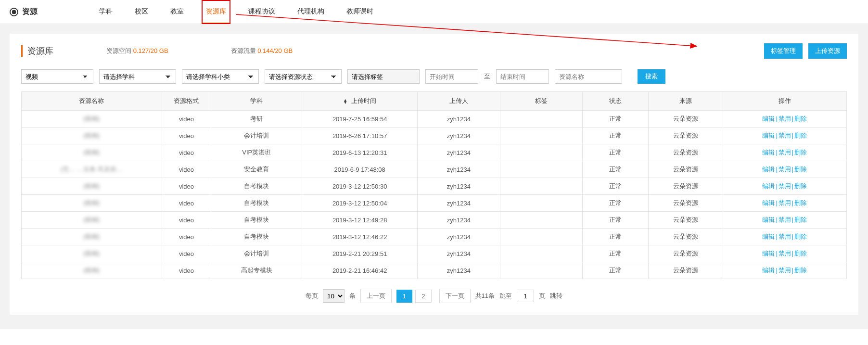 This screenshot has height=345, width=868. What do you see at coordinates (459, 101) in the screenshot?
I see `col-header-4: 上传人` at bounding box center [459, 101].